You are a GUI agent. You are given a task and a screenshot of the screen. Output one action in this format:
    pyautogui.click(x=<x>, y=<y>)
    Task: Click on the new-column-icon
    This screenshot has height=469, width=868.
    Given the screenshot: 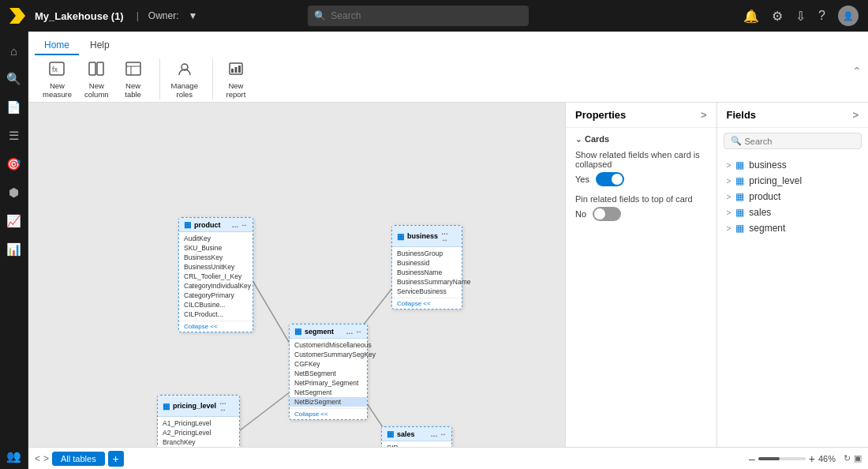 What is the action you would take?
    pyautogui.click(x=96, y=71)
    